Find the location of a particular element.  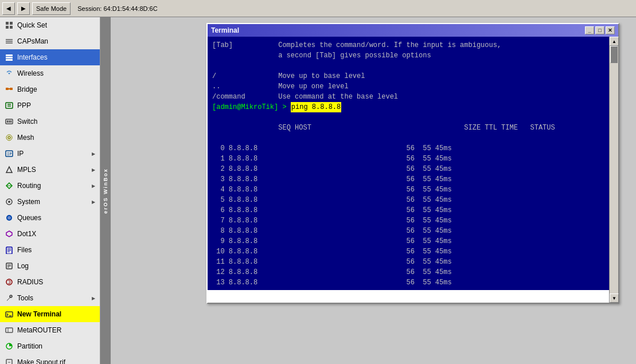

terminal-help-line-5: /command Use command at the base level is located at coordinates (408, 97).